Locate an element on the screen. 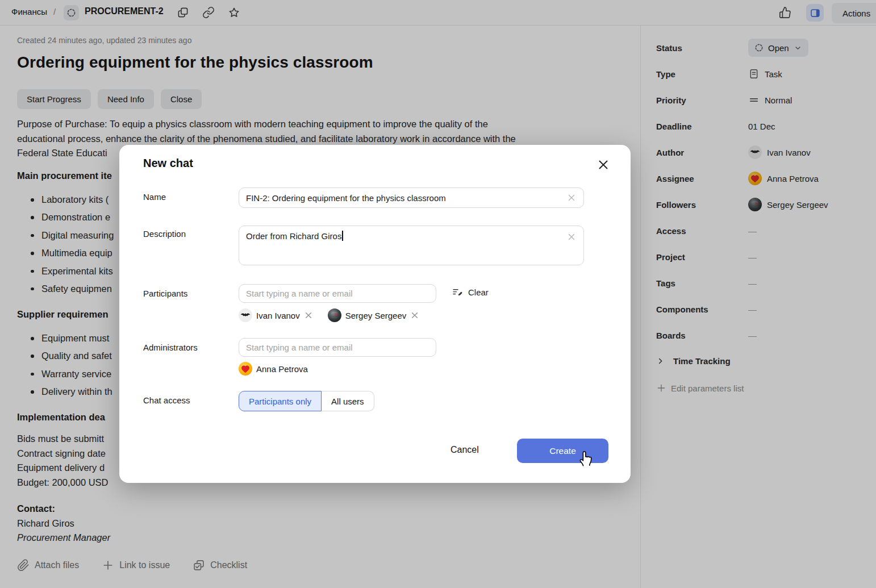 Image resolution: width=876 pixels, height=588 pixels. name-input: FIN-2: Ordering equipment for the physic… is located at coordinates (411, 198).